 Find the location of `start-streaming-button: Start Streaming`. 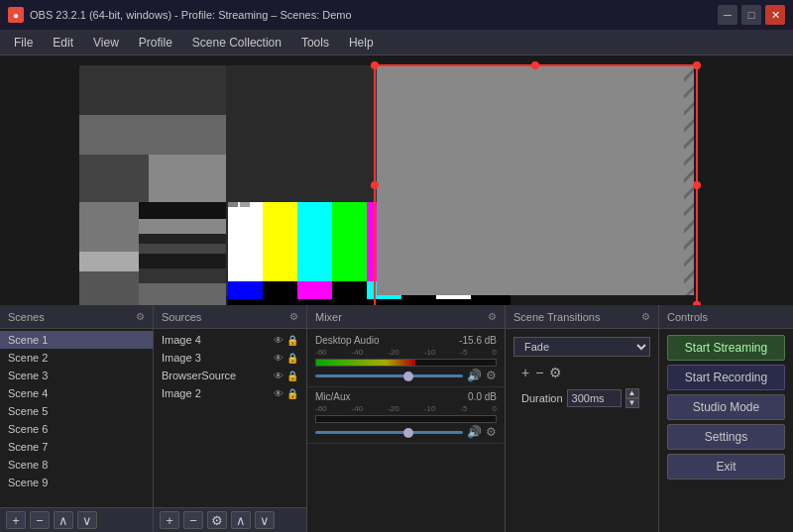

start-streaming-button: Start Streaming is located at coordinates (726, 348).